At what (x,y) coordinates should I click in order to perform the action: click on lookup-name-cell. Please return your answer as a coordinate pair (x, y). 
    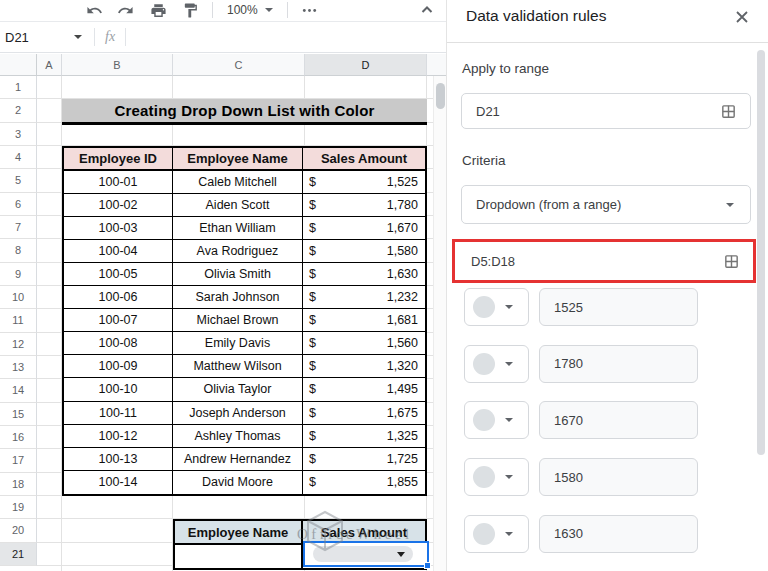
    Looking at the image, I should click on (239, 556).